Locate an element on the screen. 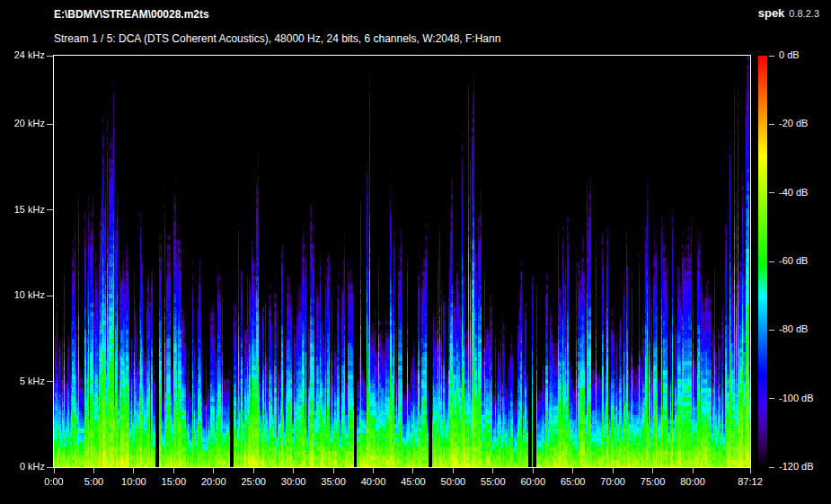  time-tick-label: 0:00 is located at coordinates (54, 482).